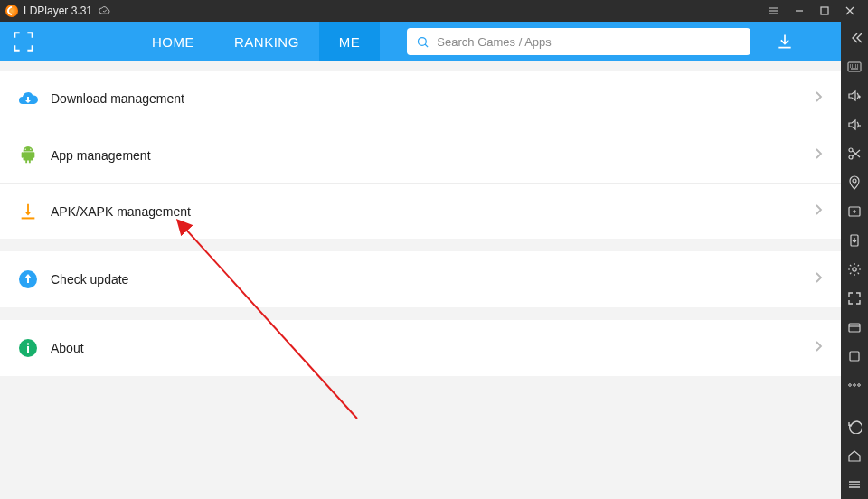 This screenshot has width=868, height=499. Describe the element at coordinates (28, 212) in the screenshot. I see `apk-download-icon` at that location.